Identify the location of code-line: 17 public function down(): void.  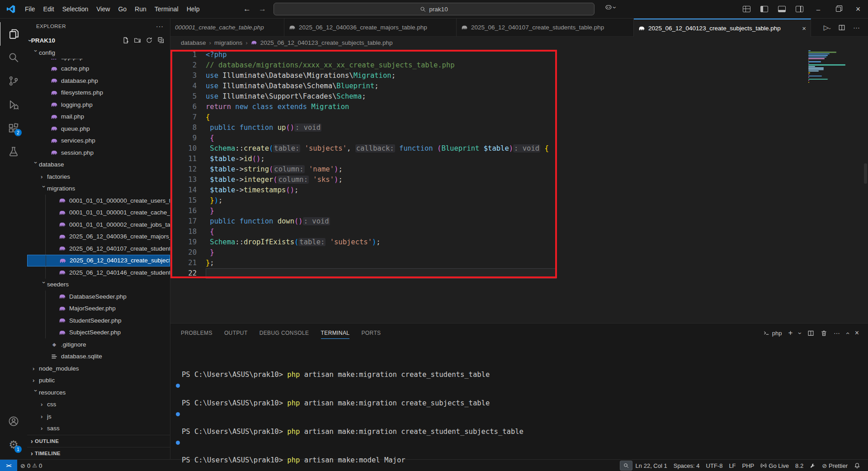
(519, 222).